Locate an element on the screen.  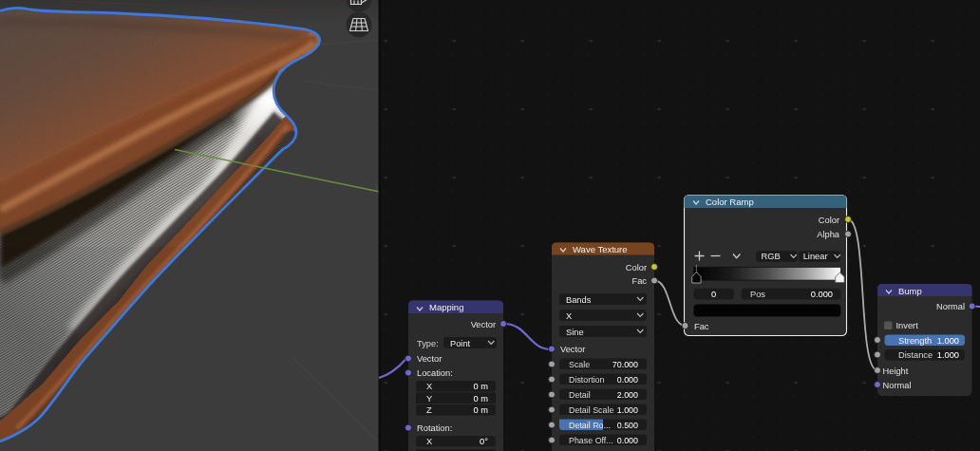
svg-text: Detail is located at coordinates (579, 395).